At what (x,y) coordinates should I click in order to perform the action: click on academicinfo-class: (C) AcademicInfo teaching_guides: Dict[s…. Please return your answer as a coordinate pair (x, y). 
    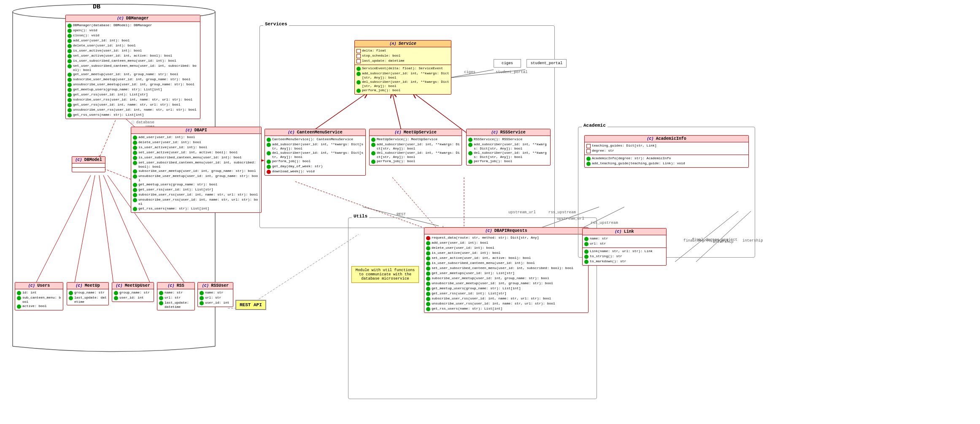
    Looking at the image, I should click on (667, 151).